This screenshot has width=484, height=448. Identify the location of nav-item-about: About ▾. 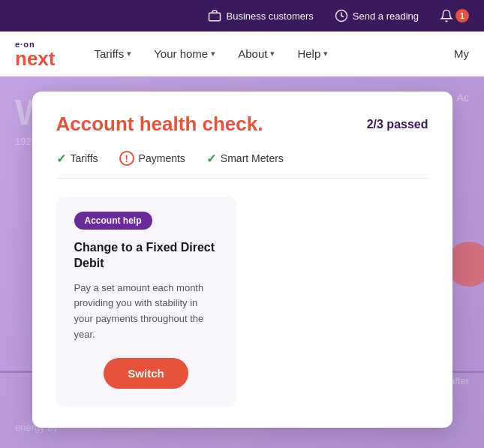
(257, 54).